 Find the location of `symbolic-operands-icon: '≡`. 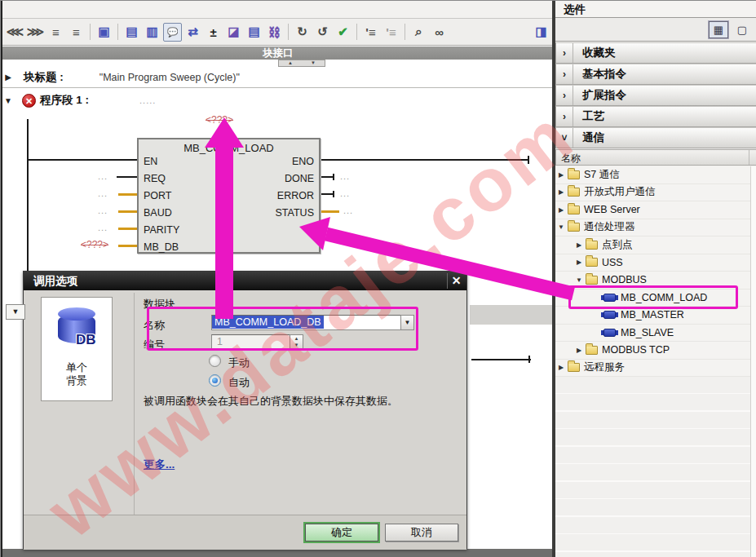

symbolic-operands-icon: '≡ is located at coordinates (391, 33).